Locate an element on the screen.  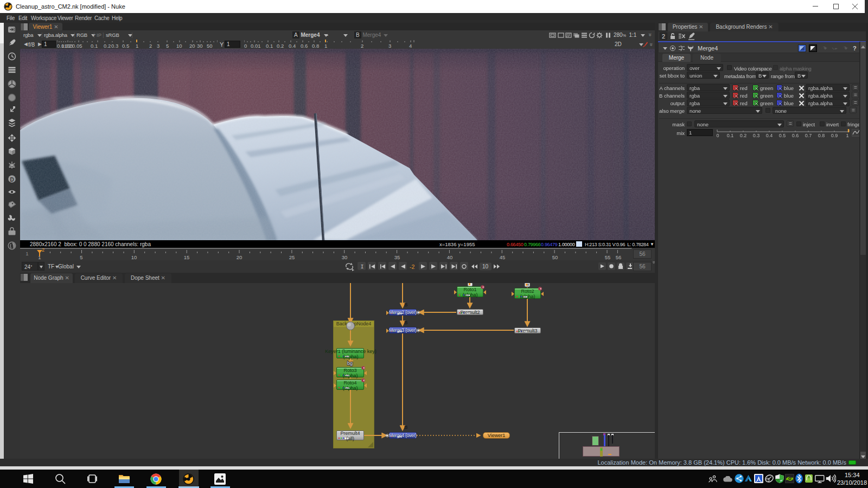
svg-text: 0.9 is located at coordinates (834, 136).